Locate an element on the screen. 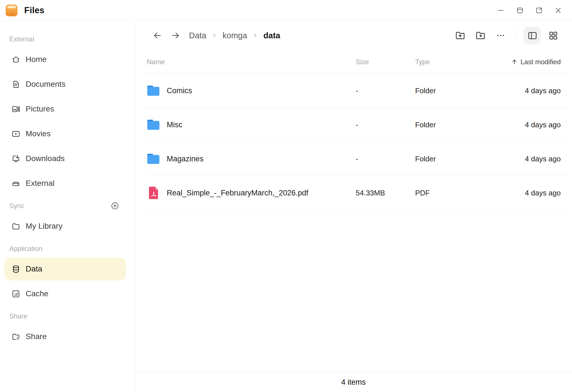  sidebar-item-documents: Documents is located at coordinates (65, 84).